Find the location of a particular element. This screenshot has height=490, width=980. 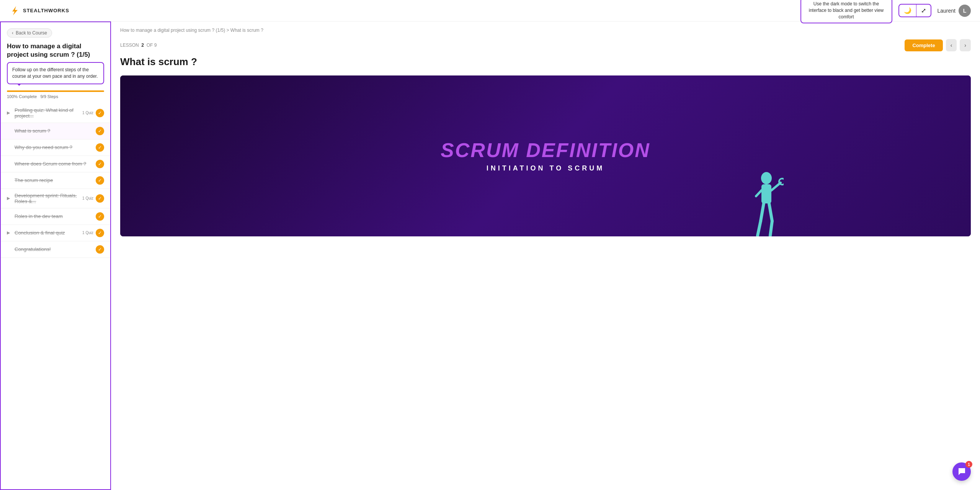

steps-label: 9/9 Steps is located at coordinates (49, 97).